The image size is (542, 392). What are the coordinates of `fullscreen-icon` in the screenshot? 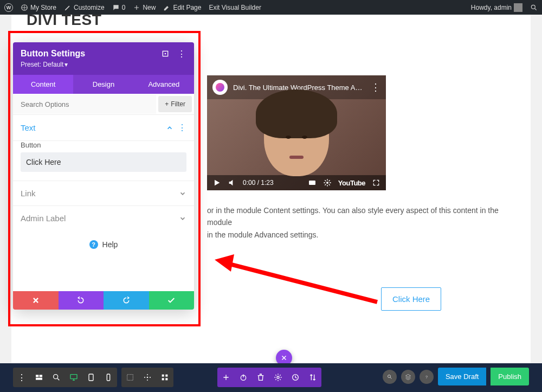 It's located at (376, 183).